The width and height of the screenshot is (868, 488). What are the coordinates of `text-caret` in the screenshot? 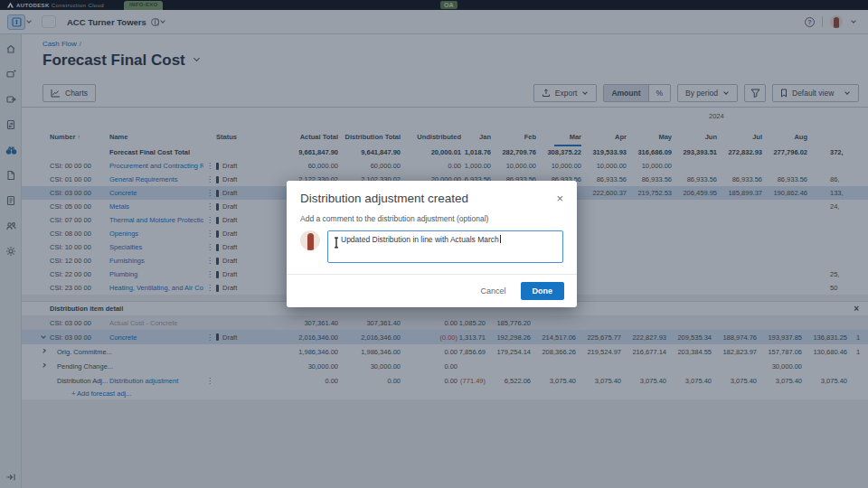 It's located at (501, 239).